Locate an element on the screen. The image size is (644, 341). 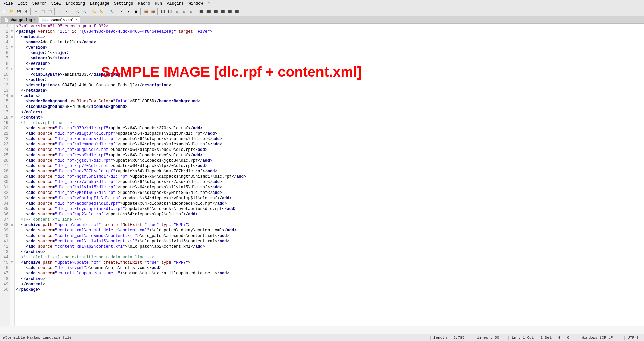
code-line: <add source="content_xml\silvia15\conten… is located at coordinates (330, 241).